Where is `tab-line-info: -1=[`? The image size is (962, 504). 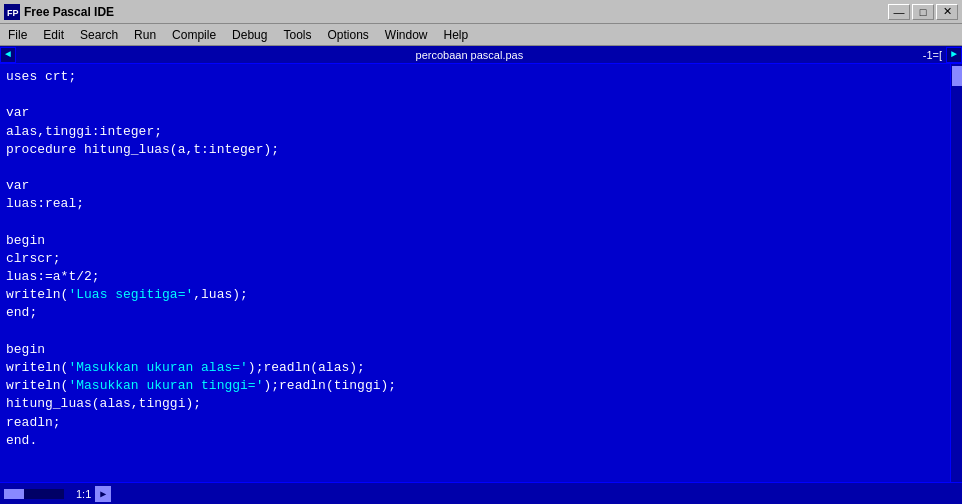
tab-line-info: -1=[ is located at coordinates (934, 55).